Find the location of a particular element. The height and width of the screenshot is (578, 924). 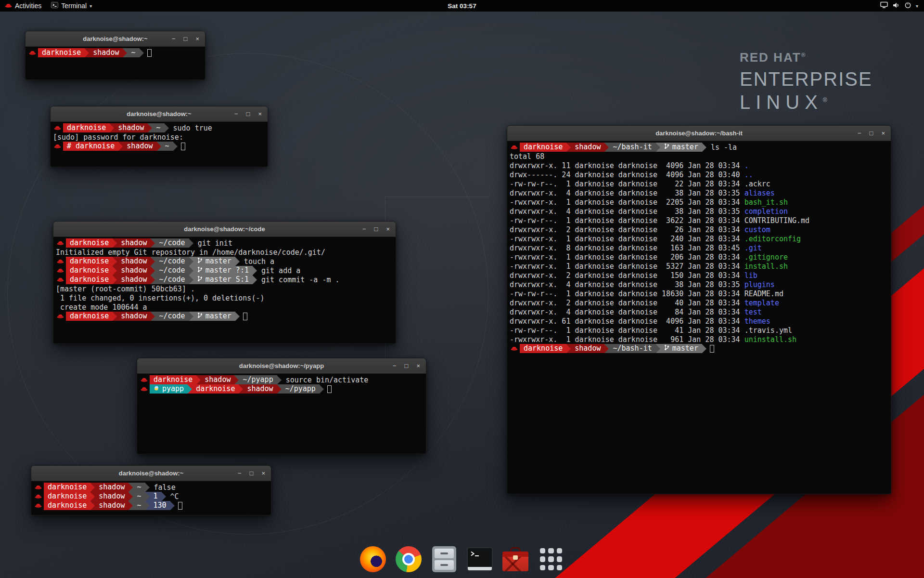

terminal-text: touch a is located at coordinates (257, 262).